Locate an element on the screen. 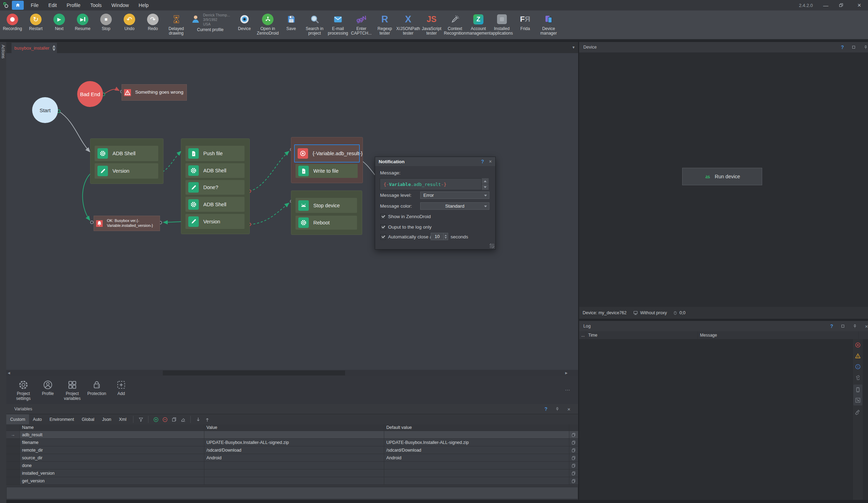 The image size is (868, 503). message-scroll-spinner is located at coordinates (485, 184).